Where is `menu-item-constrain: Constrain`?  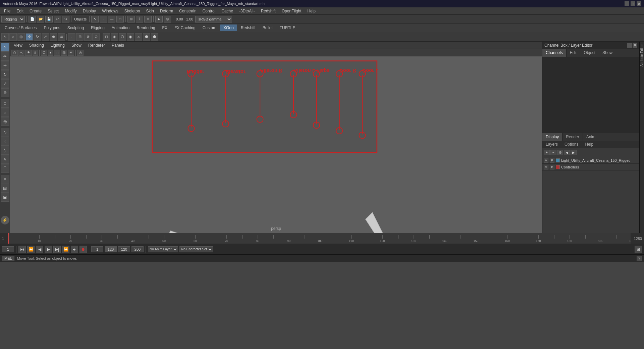
menu-item-constrain: Constrain is located at coordinates (188, 11).